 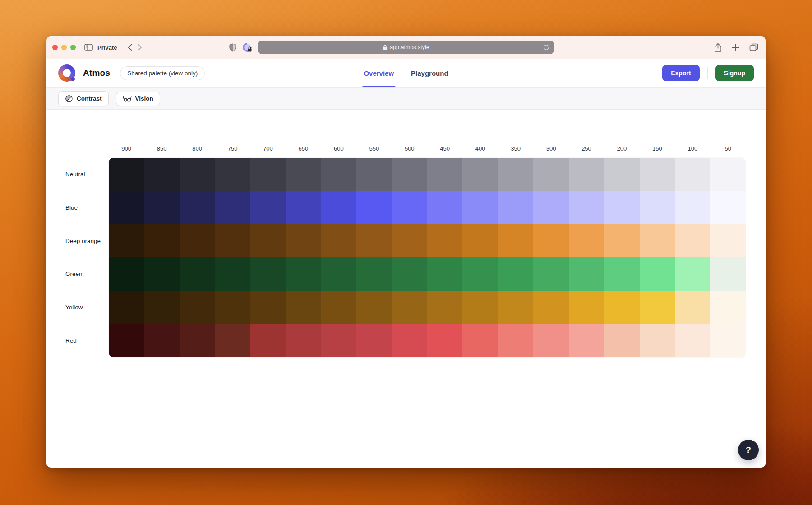 I want to click on forward-button, so click(x=140, y=47).